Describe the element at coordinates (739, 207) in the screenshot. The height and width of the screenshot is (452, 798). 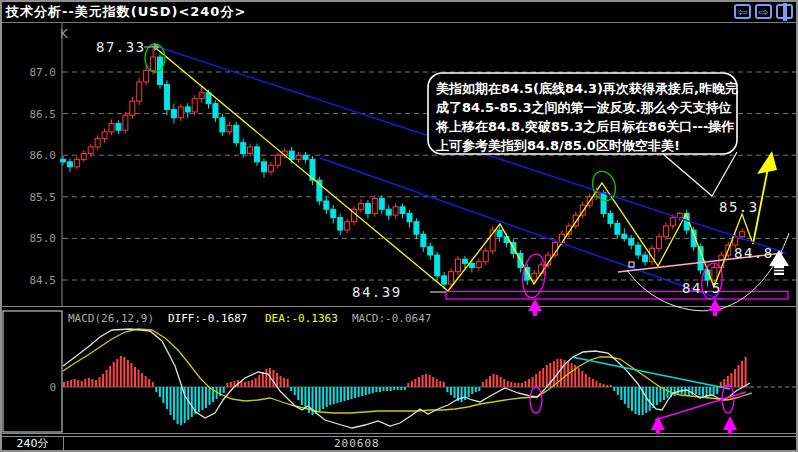
I see `resistance-label: 85.3` at that location.